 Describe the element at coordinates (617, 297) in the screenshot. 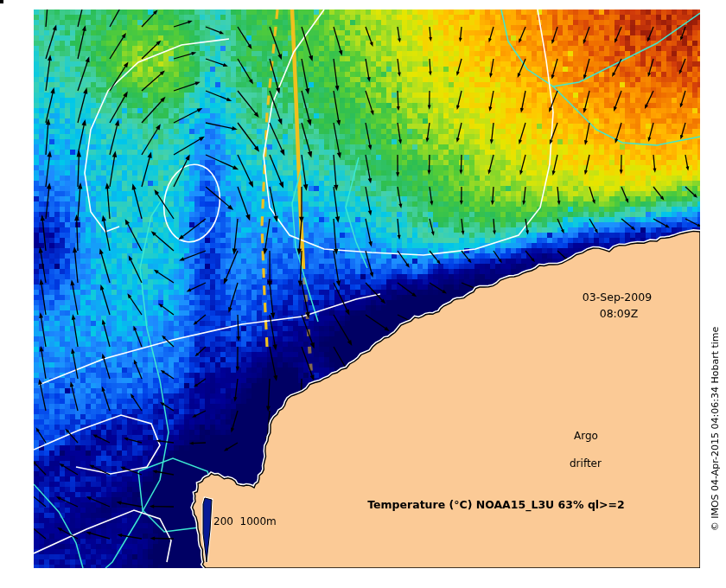

I see `datetime-line1: 03-Sep-2009` at that location.